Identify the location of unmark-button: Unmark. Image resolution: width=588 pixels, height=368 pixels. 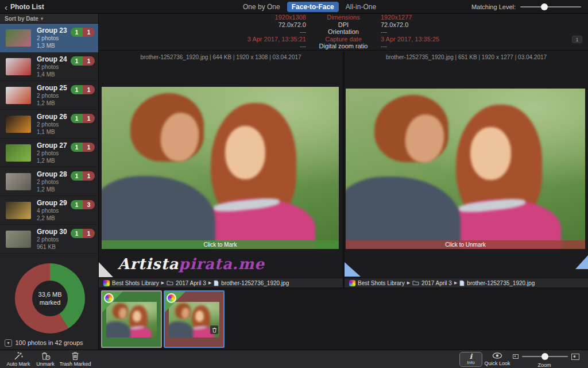
(45, 359).